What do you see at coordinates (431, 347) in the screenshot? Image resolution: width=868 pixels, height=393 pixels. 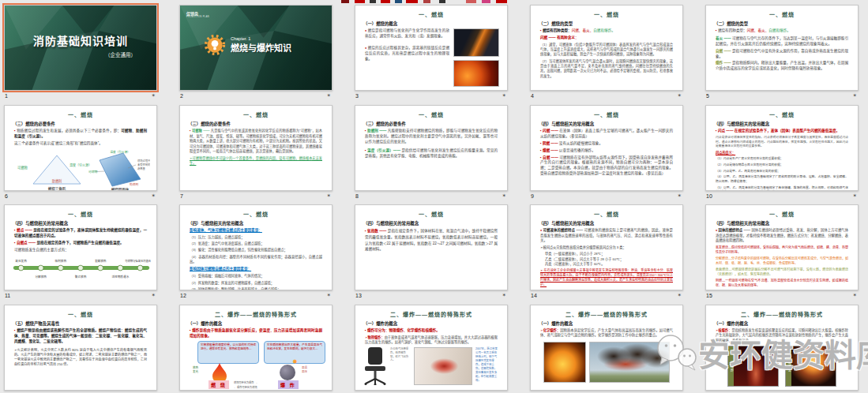 I see `slide-18-thumbnail: 二、爆炸——燃烧的特殊形式 （一）爆炸的概念 爆炸可分为：物理爆炸、化学爆炸和核…` at bounding box center [431, 347].